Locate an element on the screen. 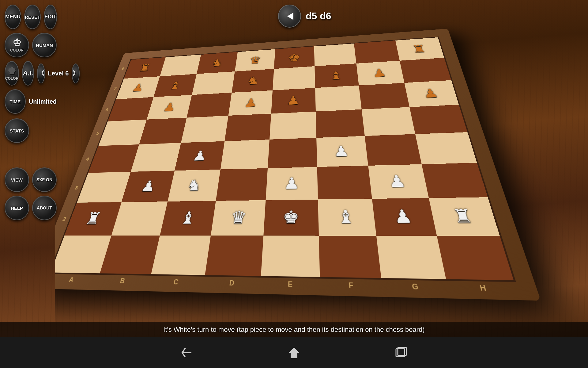  square-h5 is located at coordinates (439, 120).